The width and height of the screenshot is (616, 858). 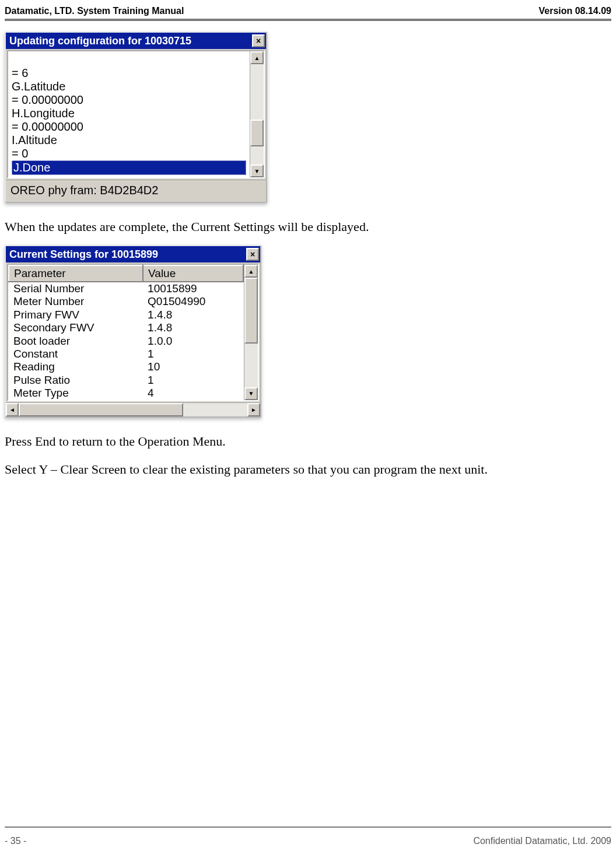 What do you see at coordinates (126, 367) in the screenshot?
I see `table-row: Reading10` at bounding box center [126, 367].